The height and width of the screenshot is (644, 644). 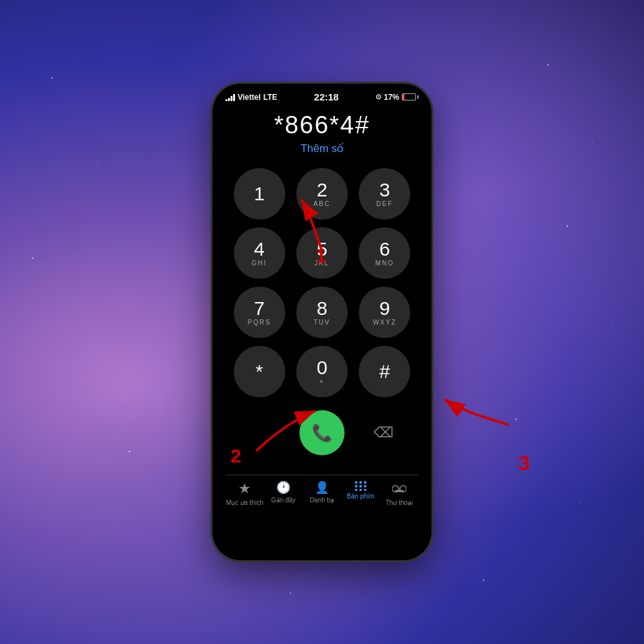 I want to click on favorites-icon: ★, so click(x=245, y=489).